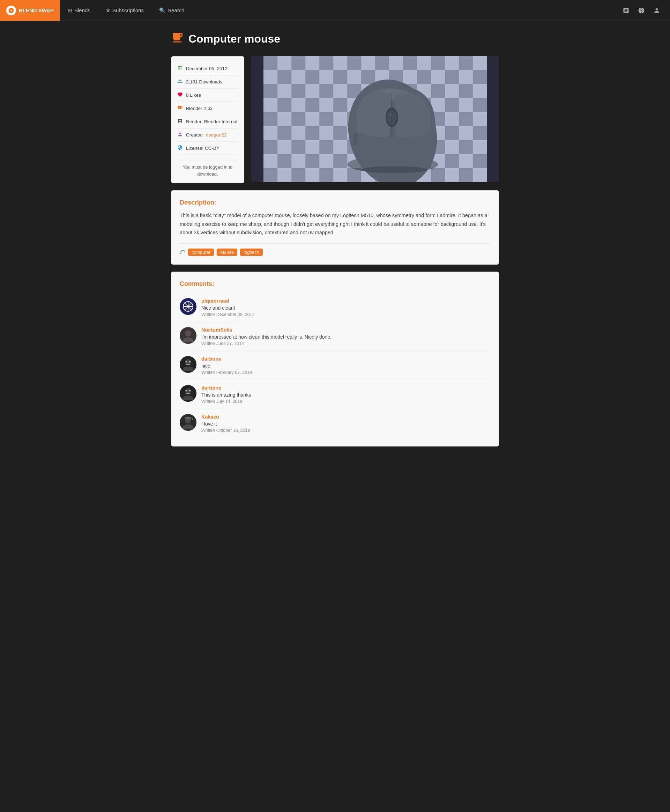  I want to click on comment-body: darbone This is amazing thanks Written J…, so click(346, 395).